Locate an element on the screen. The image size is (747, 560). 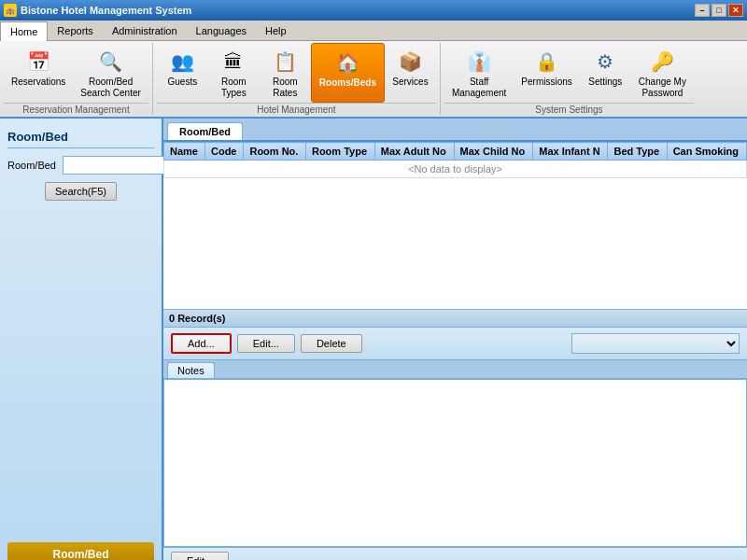
col-name: Name is located at coordinates (185, 151).